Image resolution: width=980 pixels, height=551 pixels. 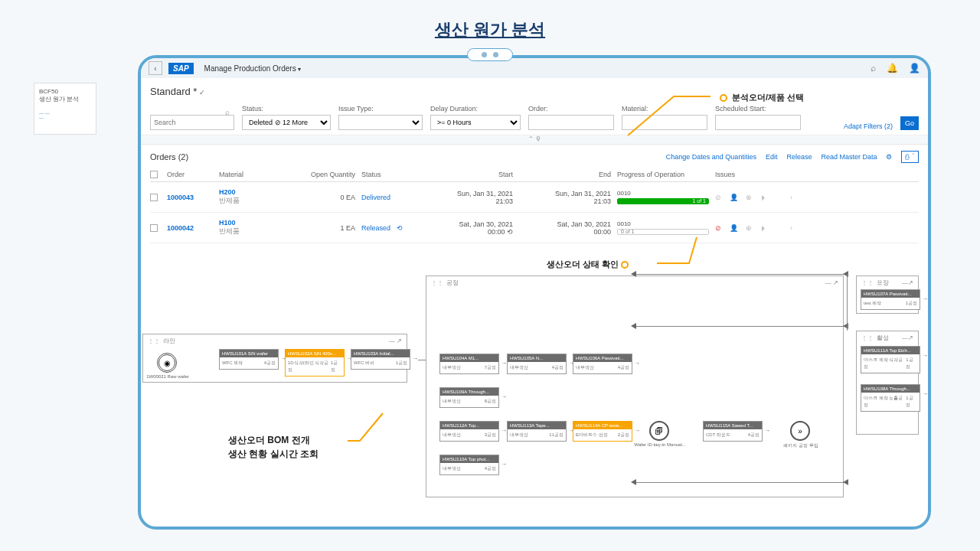 What do you see at coordinates (534, 106) in the screenshot?
I see `filter-bar: Standard * ⌕ Status: Deleted ⊘ 12 More I…` at bounding box center [534, 106].